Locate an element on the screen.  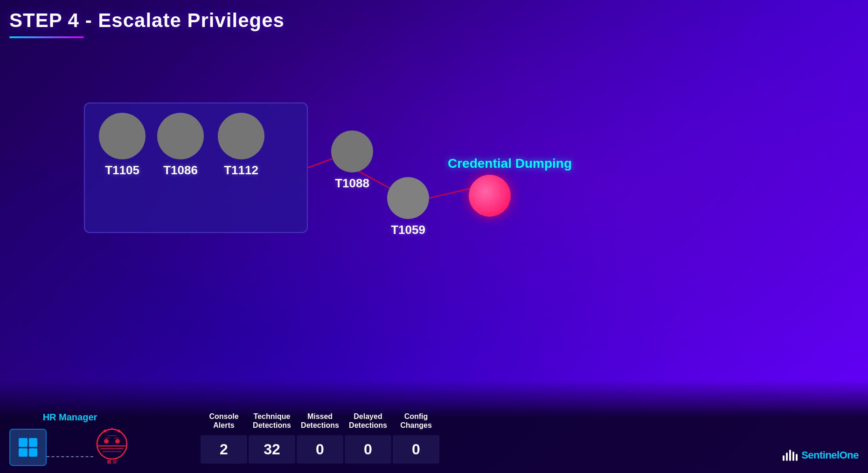
node-label-t1059: T1059 is located at coordinates (408, 230).